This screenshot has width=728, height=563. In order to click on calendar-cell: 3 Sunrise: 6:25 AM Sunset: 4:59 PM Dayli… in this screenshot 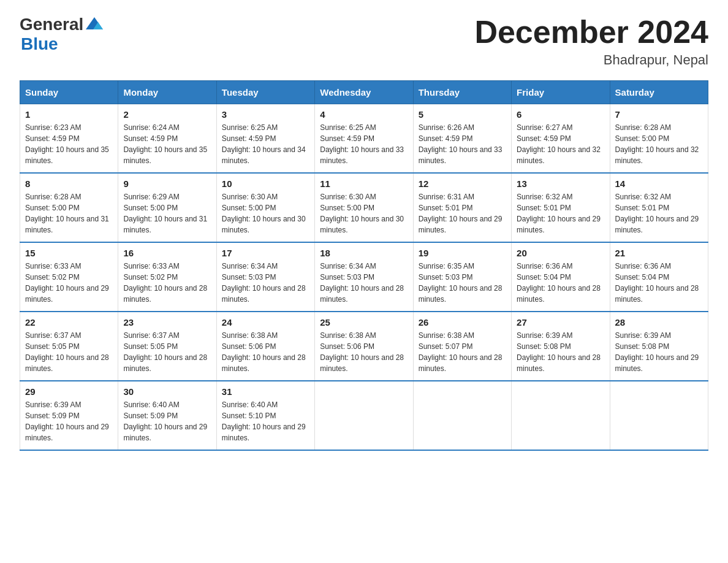, I will do `click(265, 139)`.